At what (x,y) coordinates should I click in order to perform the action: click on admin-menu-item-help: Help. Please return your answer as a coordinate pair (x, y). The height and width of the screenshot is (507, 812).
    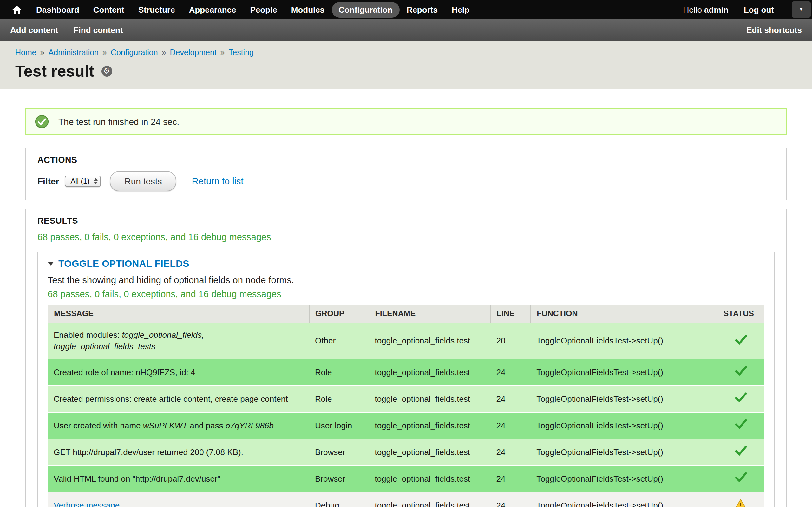
    Looking at the image, I should click on (460, 9).